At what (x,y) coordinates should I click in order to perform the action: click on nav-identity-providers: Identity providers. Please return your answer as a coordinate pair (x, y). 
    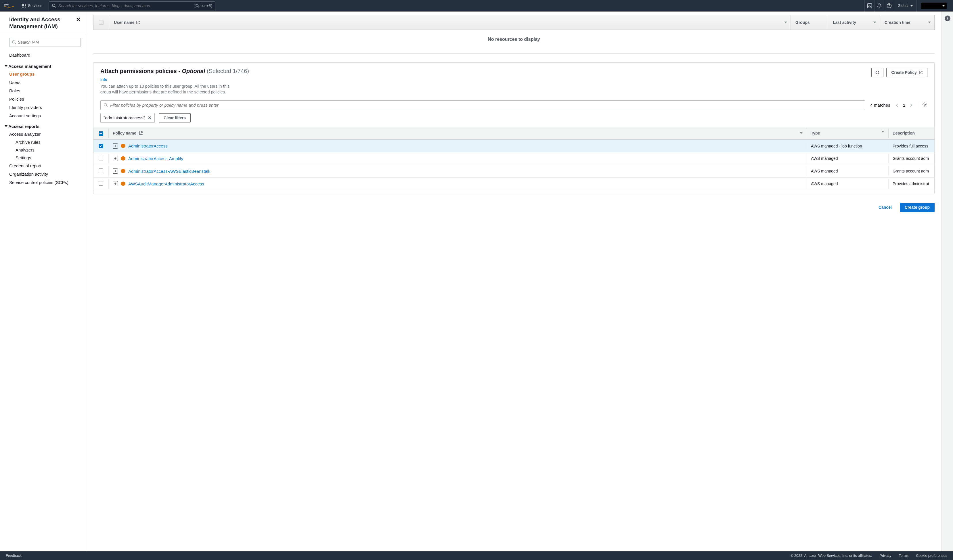
    Looking at the image, I should click on (43, 107).